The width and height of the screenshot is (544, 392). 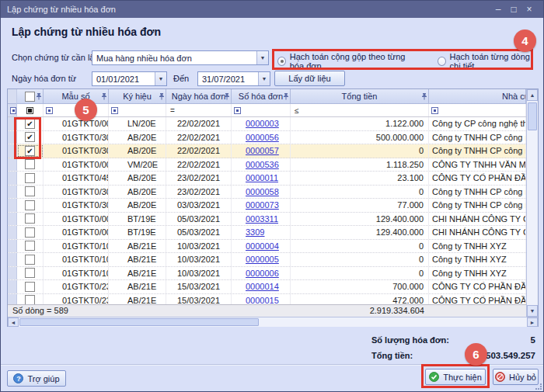 I want to click on vertical-scroll-thumb, so click(x=532, y=116).